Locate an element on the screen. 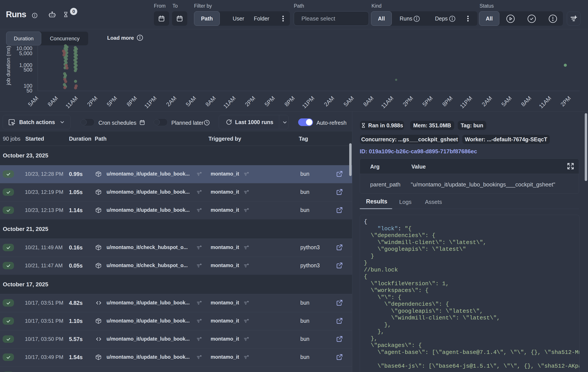 This screenshot has width=588, height=372. svg-text: 500 is located at coordinates (28, 70).